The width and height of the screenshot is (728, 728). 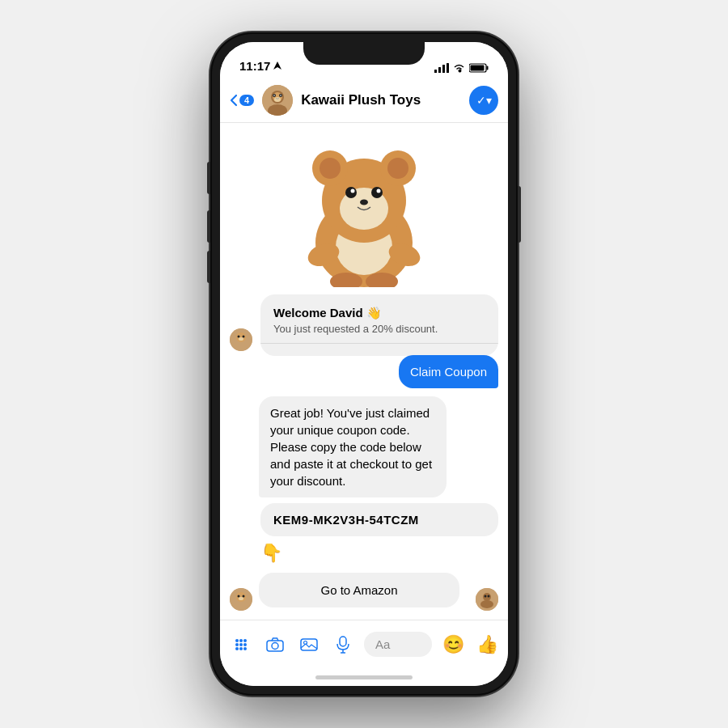 I want to click on header-action-button: ✓▾, so click(x=484, y=100).